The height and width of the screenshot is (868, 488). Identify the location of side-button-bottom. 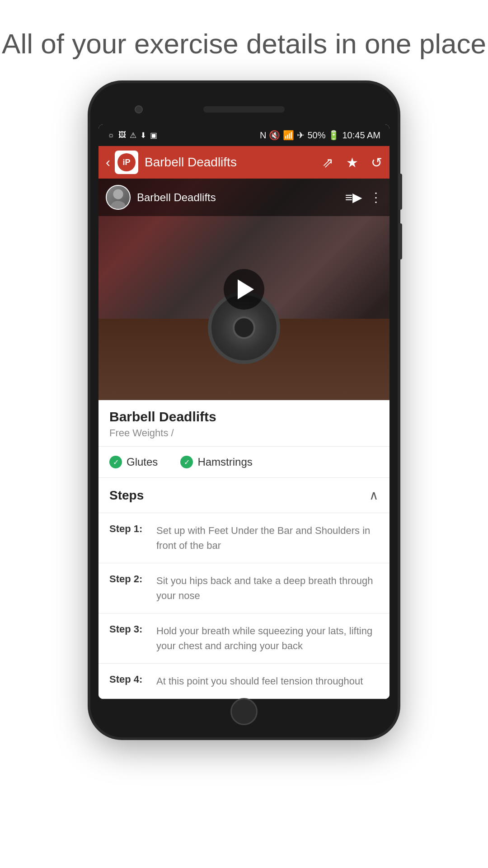
(400, 241).